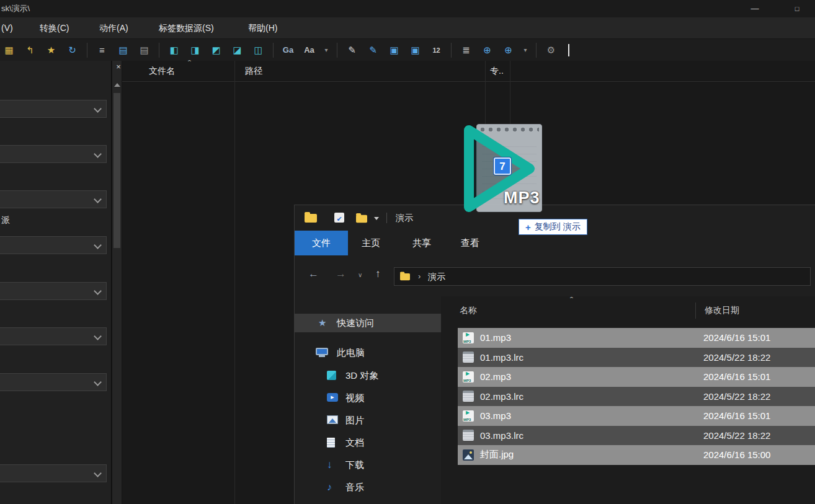 Image resolution: width=815 pixels, height=504 pixels. Describe the element at coordinates (174, 50) in the screenshot. I see `tag-cut-button: ◧` at that location.